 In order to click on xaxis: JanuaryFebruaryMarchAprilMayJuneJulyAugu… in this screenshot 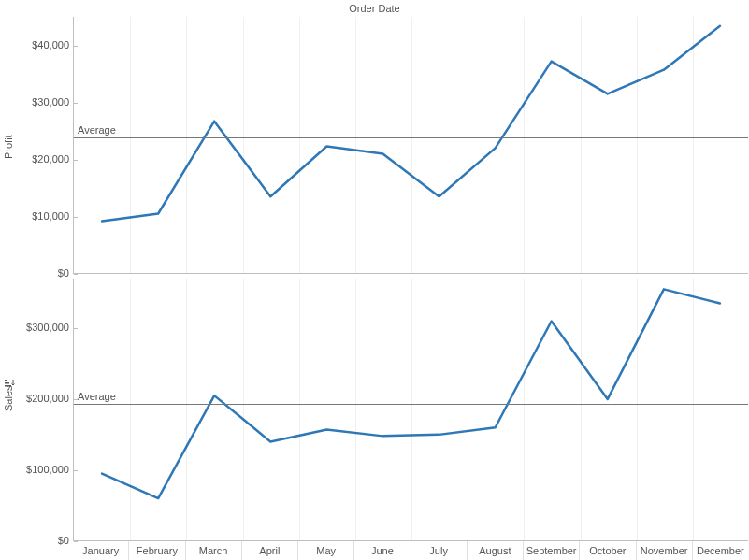, I will do `click(411, 551)`.